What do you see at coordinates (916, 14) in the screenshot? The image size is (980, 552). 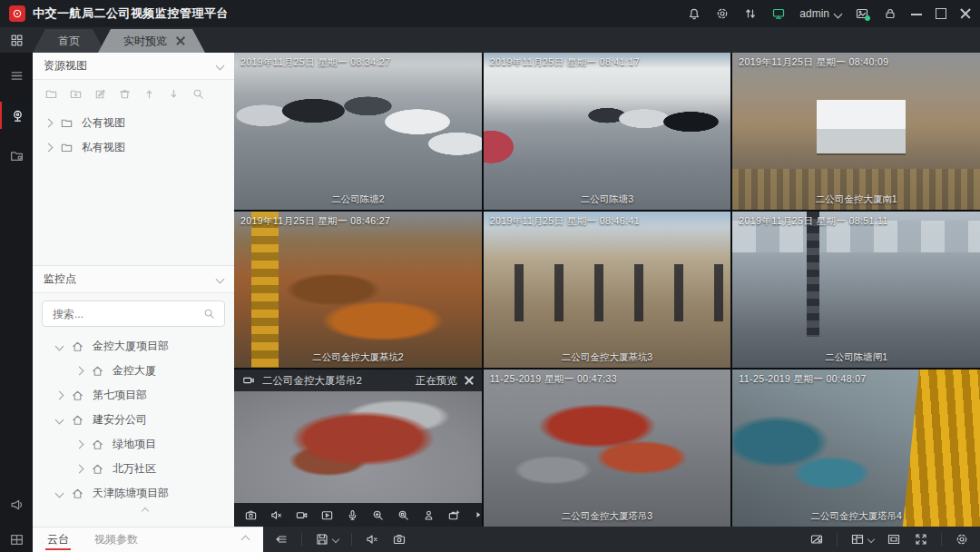 I see `minimize-button` at bounding box center [916, 14].